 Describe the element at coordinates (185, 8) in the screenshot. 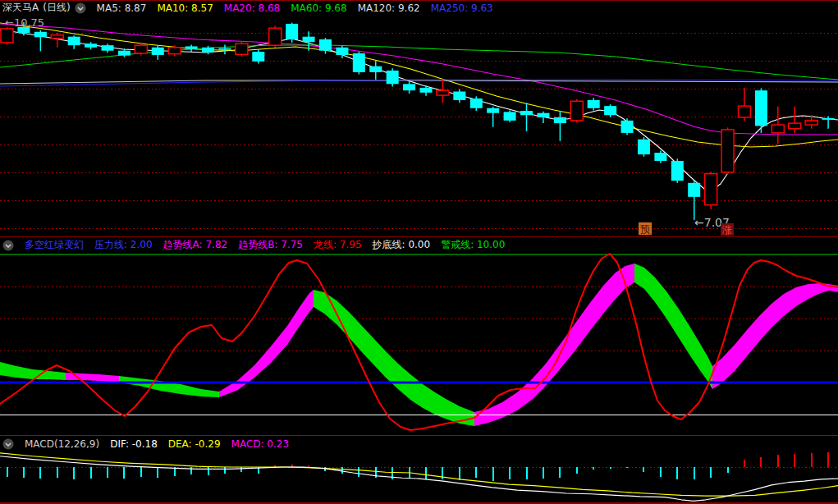

I see `ma-label-1: MA10: 8.57` at that location.